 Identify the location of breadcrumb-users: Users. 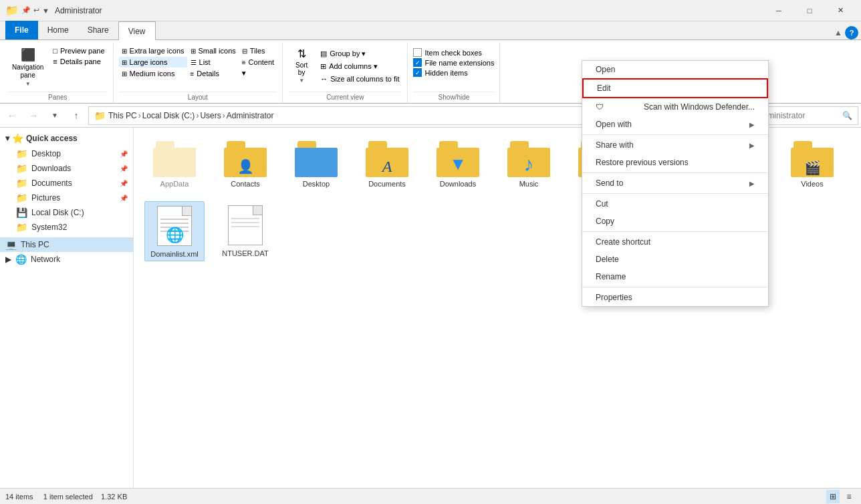
(210, 116).